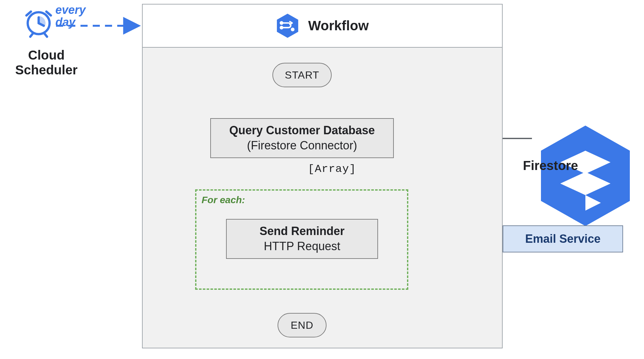 This screenshot has height=359, width=644. I want to click on workflow-icon, so click(288, 26).